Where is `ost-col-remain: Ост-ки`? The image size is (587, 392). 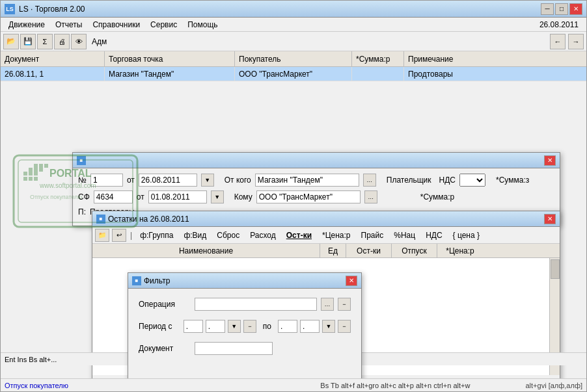 ost-col-remain: Ост-ки is located at coordinates (369, 251).